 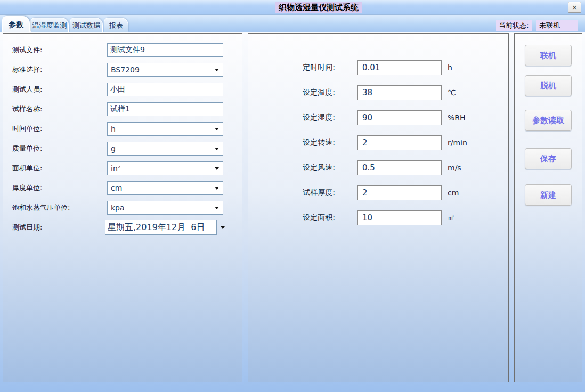 I want to click on field-label: 测试日期:, so click(x=60, y=227).